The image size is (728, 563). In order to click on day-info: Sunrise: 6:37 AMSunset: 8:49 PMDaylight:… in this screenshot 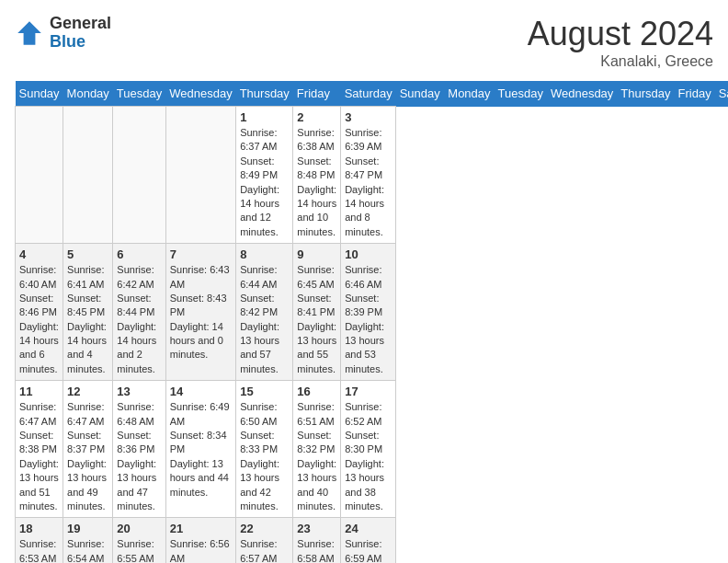, I will do `click(265, 182)`.